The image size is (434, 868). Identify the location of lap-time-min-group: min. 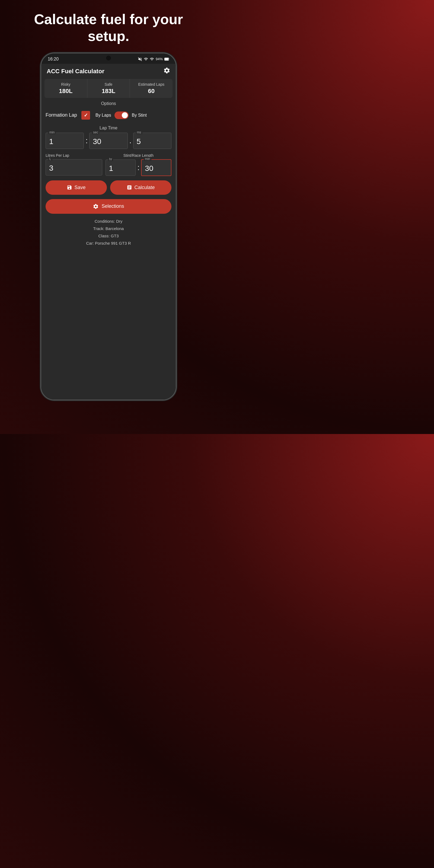
(65, 141).